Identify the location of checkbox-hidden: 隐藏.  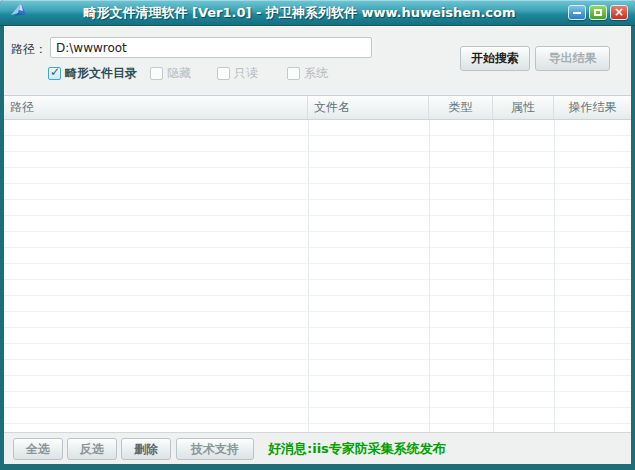
(170, 74).